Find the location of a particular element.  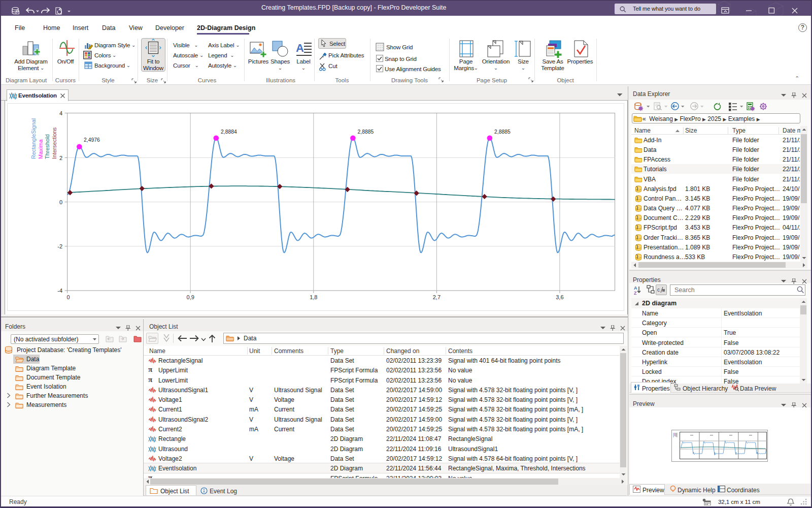

svg-text: 2,4976 is located at coordinates (92, 140).